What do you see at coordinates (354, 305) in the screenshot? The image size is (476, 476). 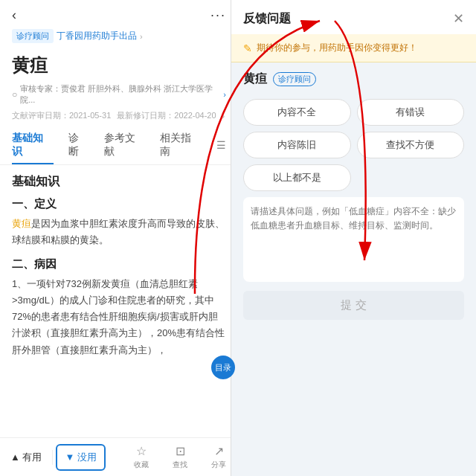 I see `submit-button: 提 交` at bounding box center [354, 305].